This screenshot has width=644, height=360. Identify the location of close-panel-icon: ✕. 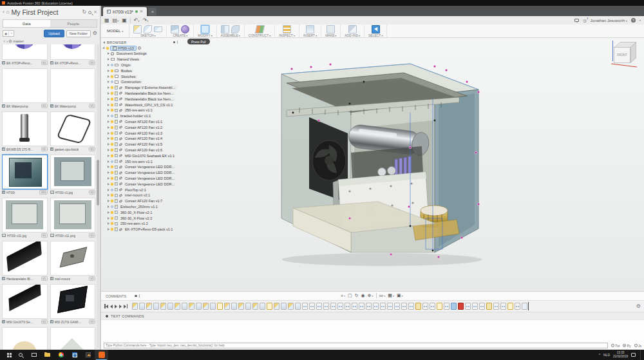
(95, 12).